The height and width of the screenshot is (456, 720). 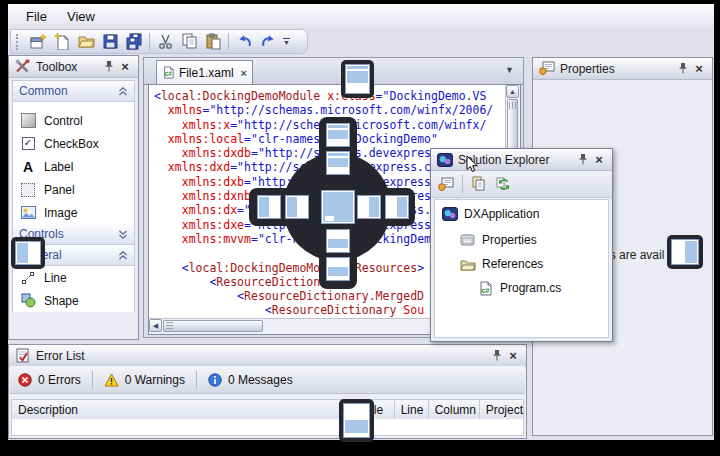 I want to click on solution-explorer-icon, so click(x=444, y=160).